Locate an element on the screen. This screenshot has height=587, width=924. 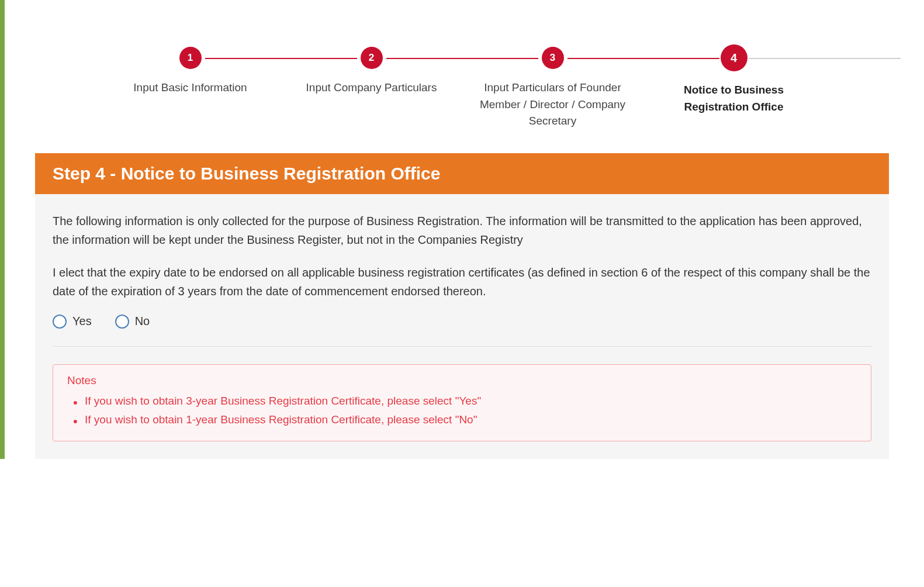
notes-box: Notes If you wish to obtain 3-year Busin… is located at coordinates (462, 403).